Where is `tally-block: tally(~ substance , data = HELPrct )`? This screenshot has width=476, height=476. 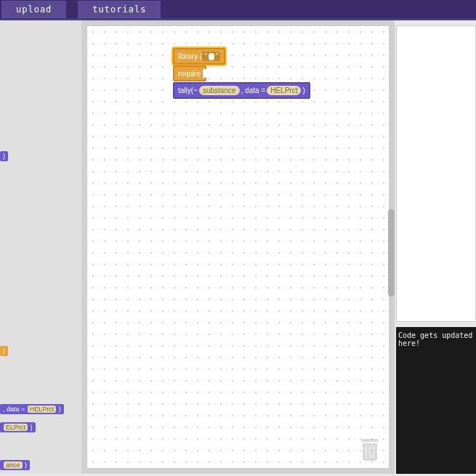
tally-block: tally(~ substance , data = HELPrct ) is located at coordinates (241, 90).